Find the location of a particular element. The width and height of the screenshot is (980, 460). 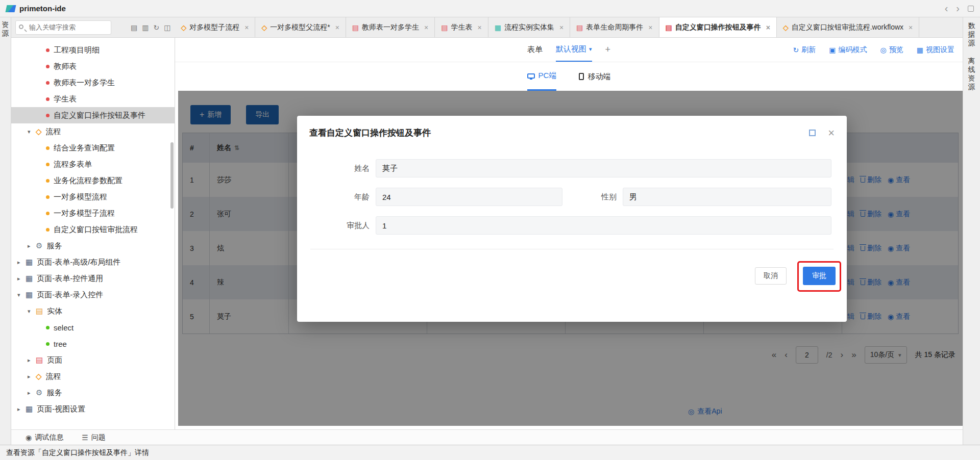

sidebar-item: 工程项目明细 is located at coordinates (93, 50).